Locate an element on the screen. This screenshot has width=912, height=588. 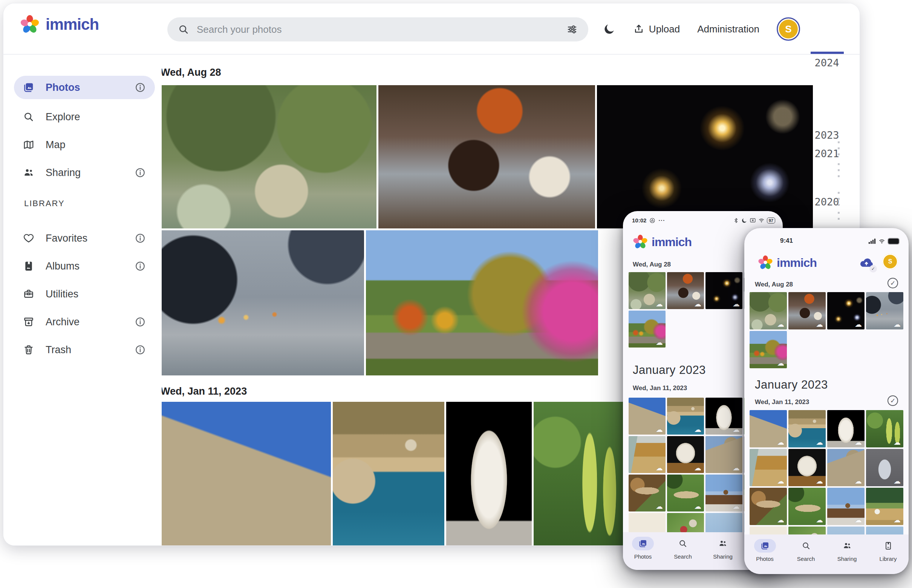
brand-name: immich is located at coordinates (671, 242).